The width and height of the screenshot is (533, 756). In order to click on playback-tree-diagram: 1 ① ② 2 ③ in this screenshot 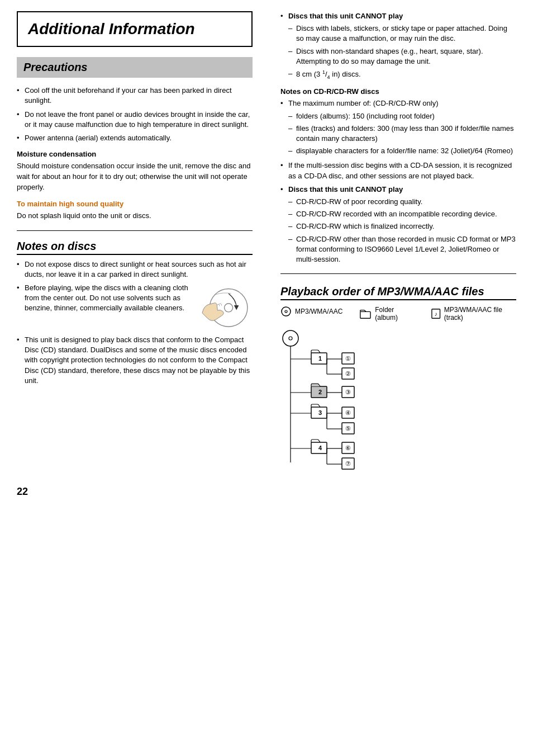, I will do `click(364, 404)`.